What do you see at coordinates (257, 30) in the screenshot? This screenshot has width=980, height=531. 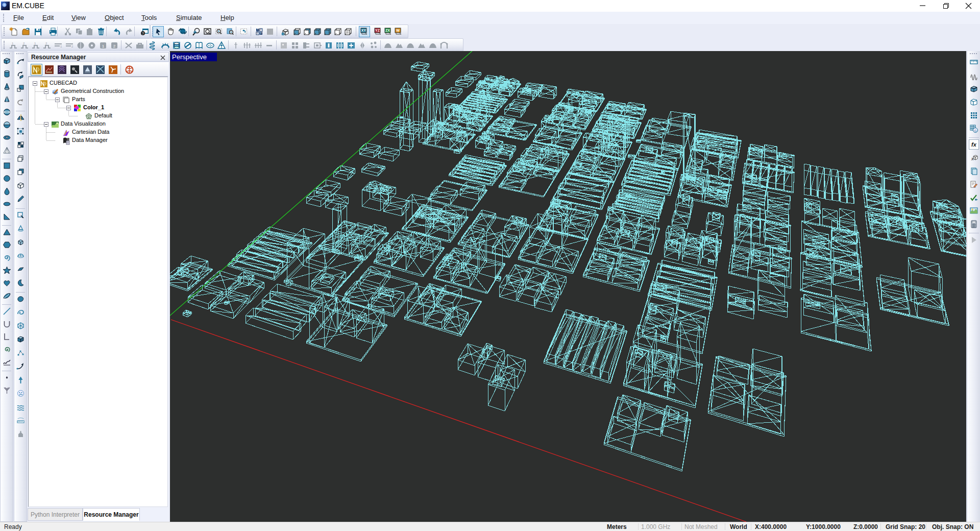 I see `svg-text: T` at bounding box center [257, 30].